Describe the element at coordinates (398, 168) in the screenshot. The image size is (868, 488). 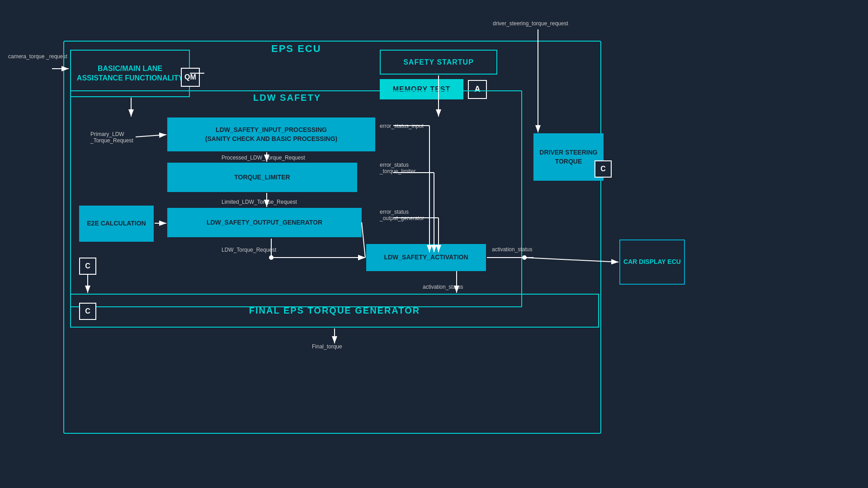
I see `error-status-torque-label: error_status_torque_limiter` at that location.